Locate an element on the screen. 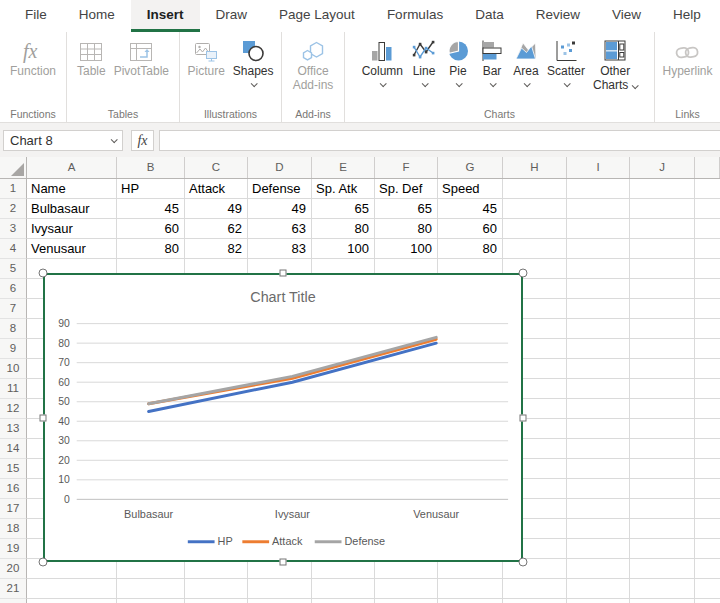 The height and width of the screenshot is (603, 720). cell-E20 is located at coordinates (344, 569).